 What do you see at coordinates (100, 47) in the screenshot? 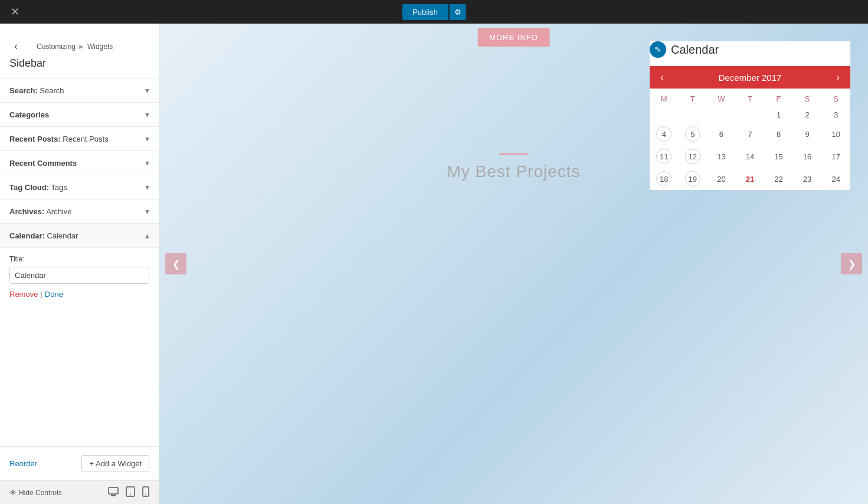
I see `breadcrumb-current: Widgets` at bounding box center [100, 47].